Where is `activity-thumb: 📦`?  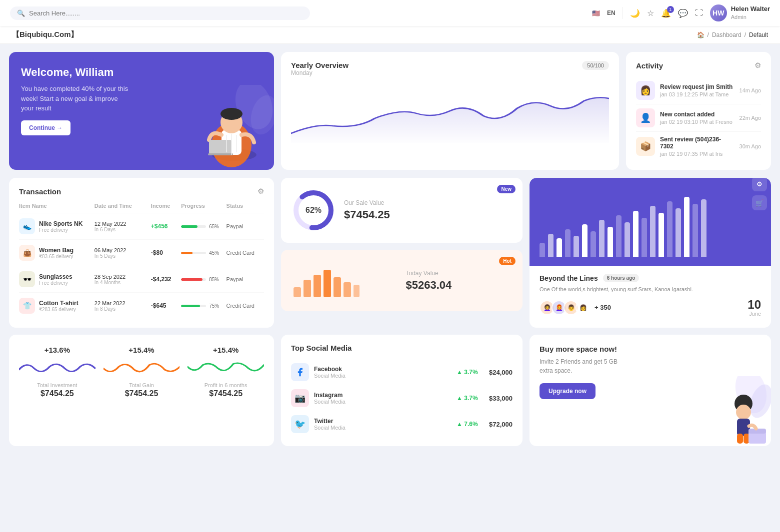 activity-thumb: 📦 is located at coordinates (646, 146).